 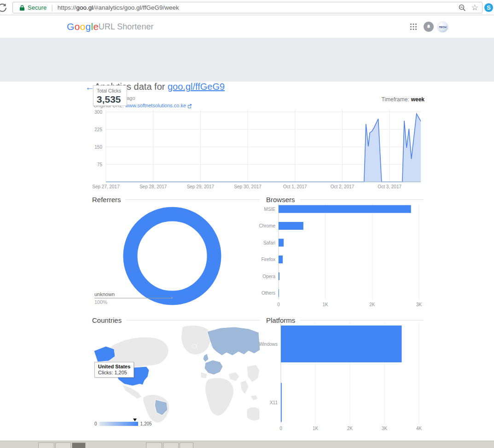 I want to click on taskbar-button-active, so click(x=79, y=445).